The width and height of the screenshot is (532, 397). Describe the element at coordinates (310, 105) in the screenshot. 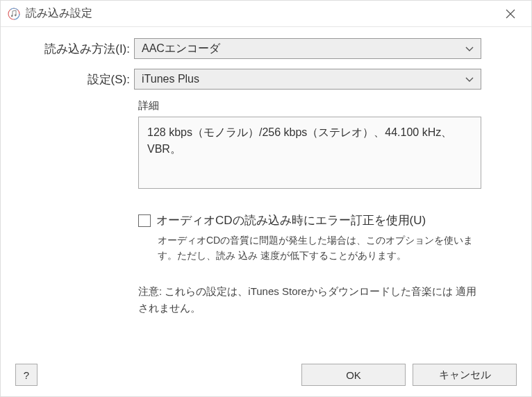

I see `details-label: 詳細` at that location.